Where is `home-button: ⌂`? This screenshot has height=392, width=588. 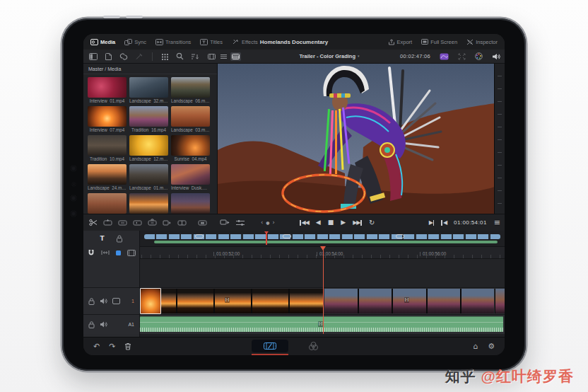 home-button: ⌂ is located at coordinates (475, 347).